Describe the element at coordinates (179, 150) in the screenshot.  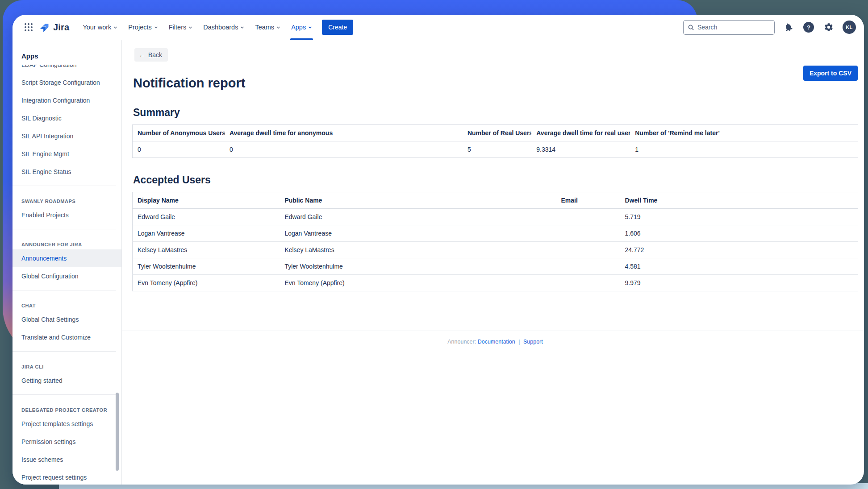
I see `summary-anonymous-users: 0` at that location.